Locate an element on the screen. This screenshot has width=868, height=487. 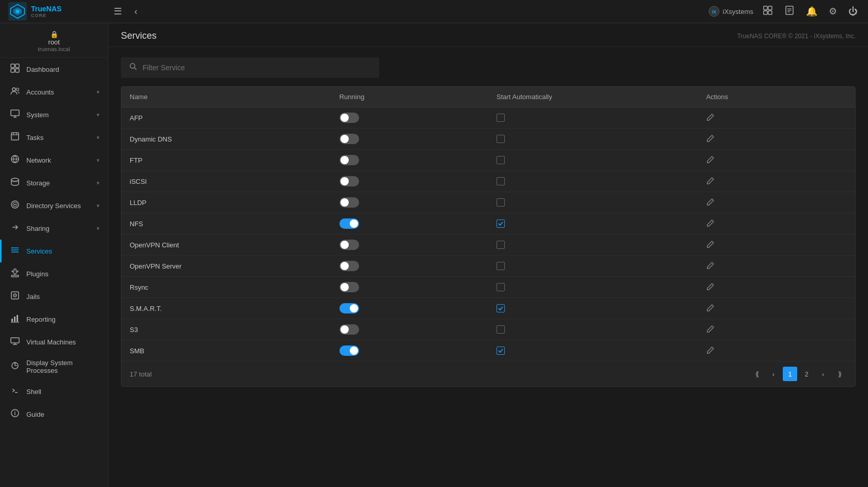
sidebar-item-services: Services is located at coordinates (54, 251).